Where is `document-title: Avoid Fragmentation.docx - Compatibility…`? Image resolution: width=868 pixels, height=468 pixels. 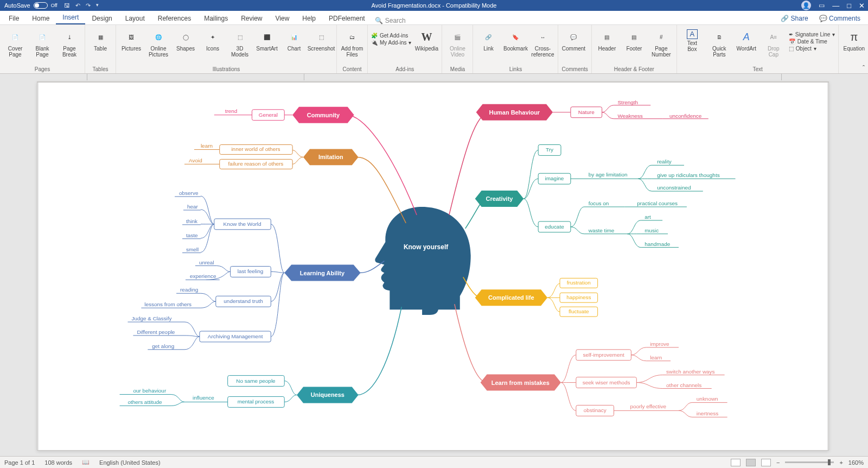 document-title: Avoid Fragmentation.docx - Compatibility… is located at coordinates (434, 5).